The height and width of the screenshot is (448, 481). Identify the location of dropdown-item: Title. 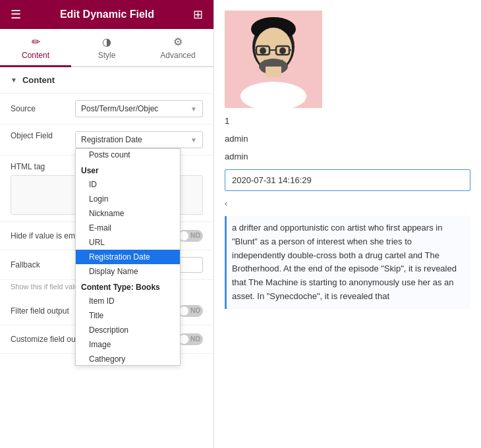
(128, 316).